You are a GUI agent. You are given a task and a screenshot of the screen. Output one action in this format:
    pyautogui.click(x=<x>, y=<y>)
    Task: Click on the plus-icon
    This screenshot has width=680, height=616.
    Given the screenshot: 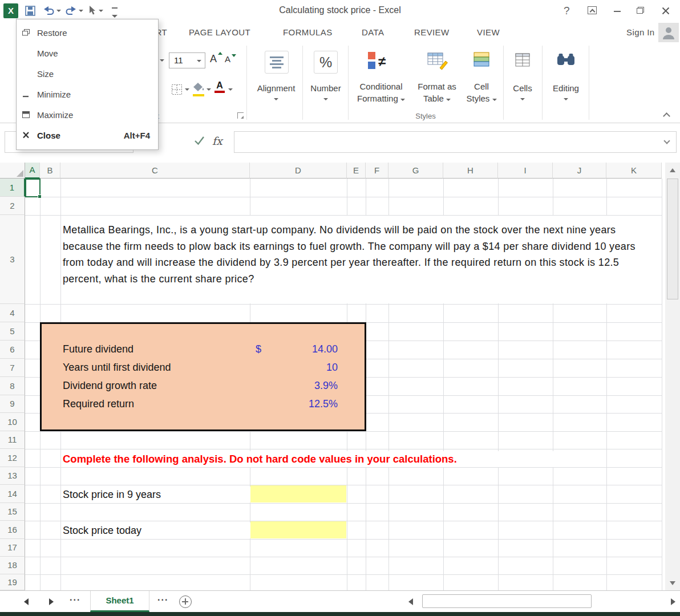 What is the action you would take?
    pyautogui.click(x=185, y=601)
    